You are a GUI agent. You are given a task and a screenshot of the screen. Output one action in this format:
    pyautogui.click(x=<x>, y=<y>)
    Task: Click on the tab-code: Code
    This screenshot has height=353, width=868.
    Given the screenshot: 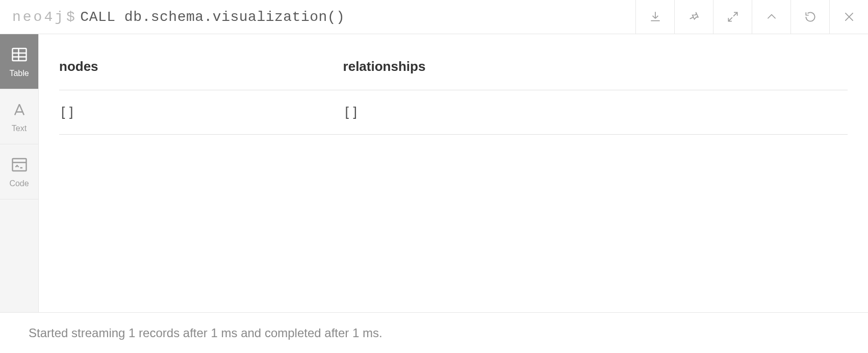 What is the action you would take?
    pyautogui.click(x=19, y=172)
    